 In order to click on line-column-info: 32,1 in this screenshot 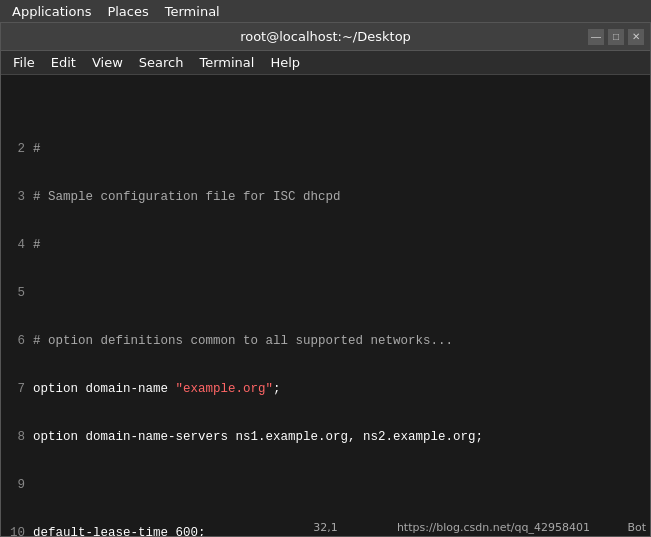, I will do `click(326, 528)`.